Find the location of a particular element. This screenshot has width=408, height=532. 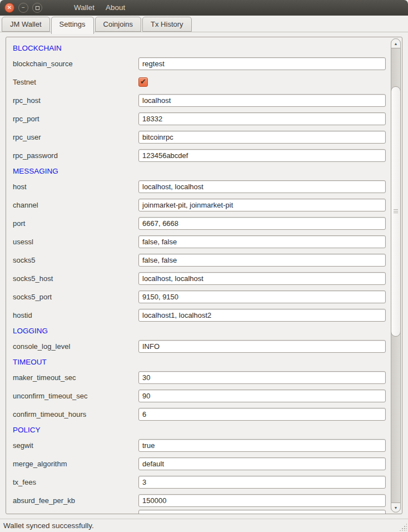

testnet-checkbox: ✔ is located at coordinates (143, 82).